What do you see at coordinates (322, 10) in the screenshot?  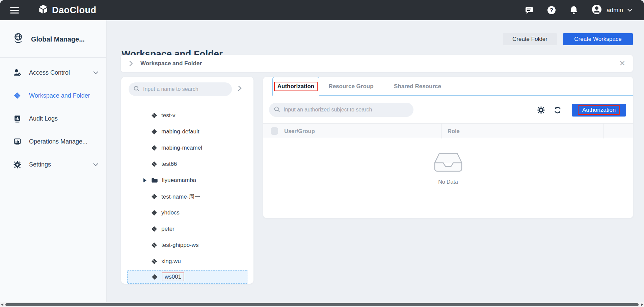 I see `topbar: DaoCloud ?` at bounding box center [322, 10].